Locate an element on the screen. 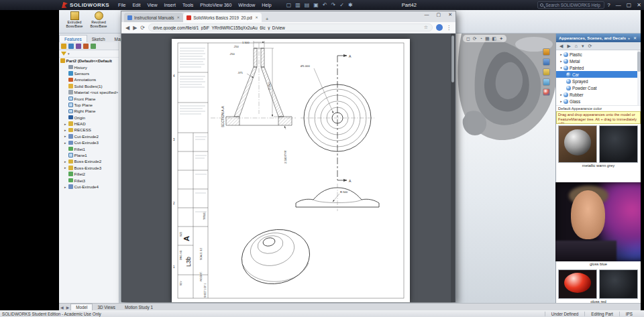 The image size is (644, 317). browser-tab-pdf: SolidWorks Basics 2019_20.pdf ✕ is located at coordinates (223, 17).